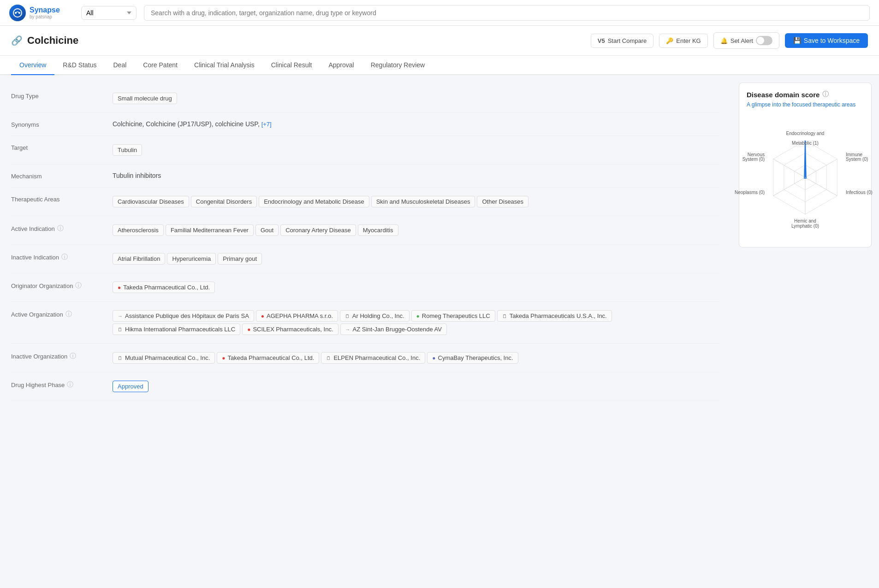  I want to click on drug-highest-phase-value: Approved, so click(416, 386).